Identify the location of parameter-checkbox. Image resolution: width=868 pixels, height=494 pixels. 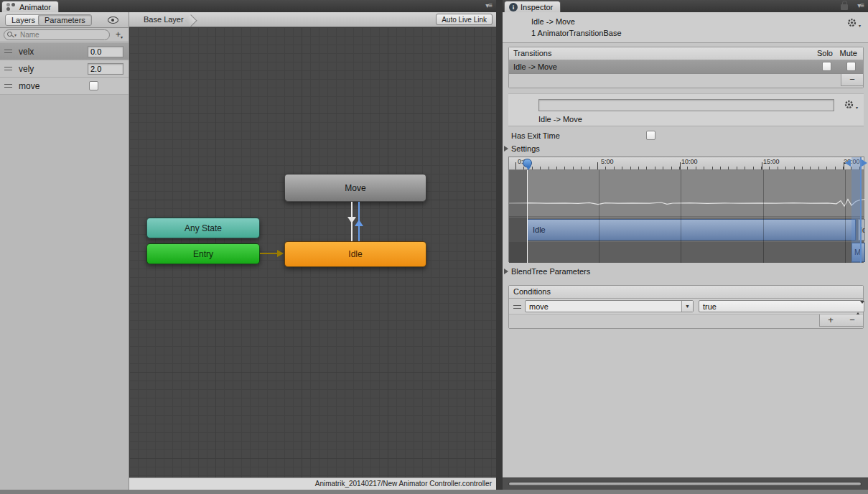
(93, 86).